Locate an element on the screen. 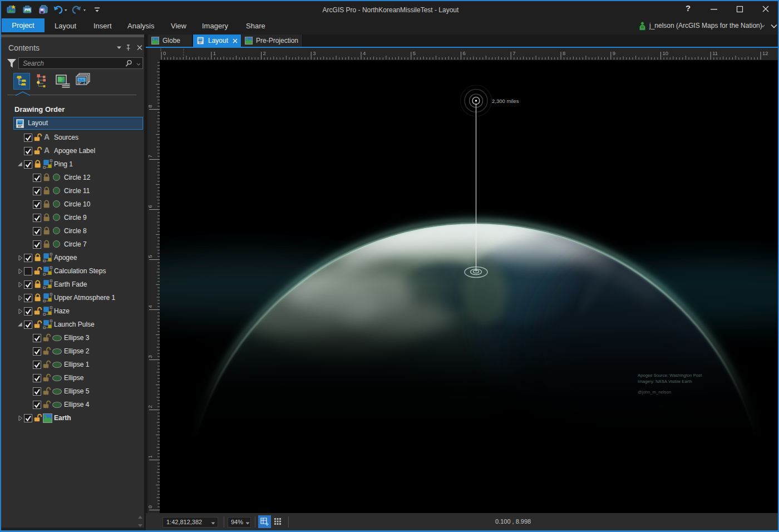  svg-text: Apogee Source: Washington Post is located at coordinates (670, 375).